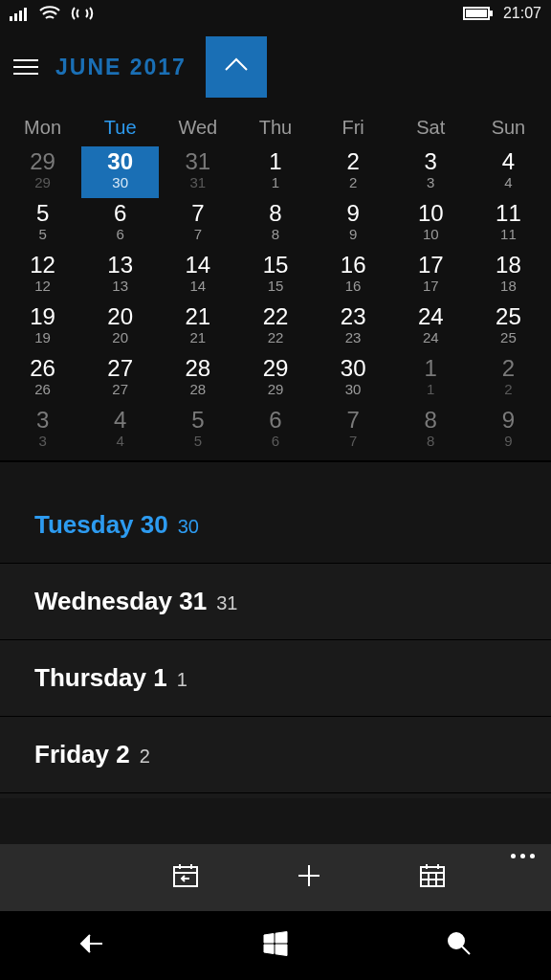  I want to click on agenda-day-label: Tuesday 30, so click(101, 524).